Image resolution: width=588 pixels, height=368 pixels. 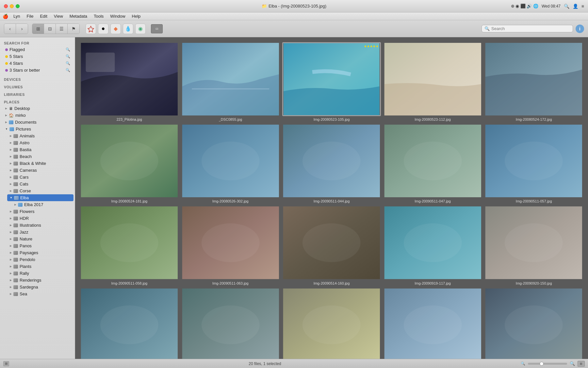 I want to click on sidebar-item-beach: ▶ Beach, so click(x=41, y=156).